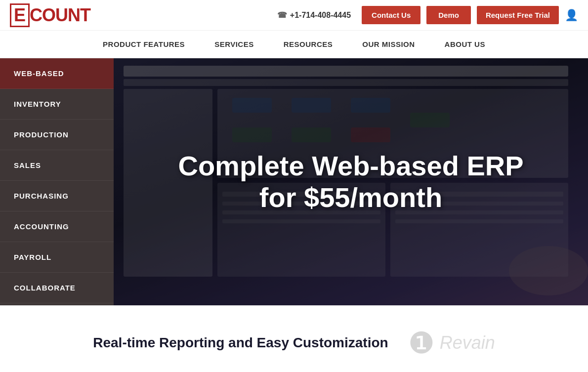 The image size is (588, 372). Describe the element at coordinates (57, 182) in the screenshot. I see `sidebar: WEB-BASED INVENTORY PRODUCTION SALES PUR…` at that location.